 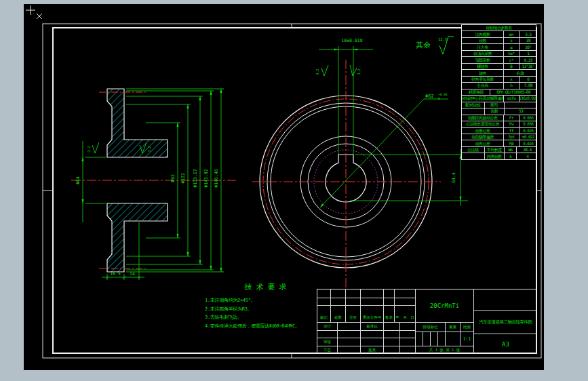 I want to click on param-table-cell: 齿轮啮合参数表, so click(x=499, y=28).